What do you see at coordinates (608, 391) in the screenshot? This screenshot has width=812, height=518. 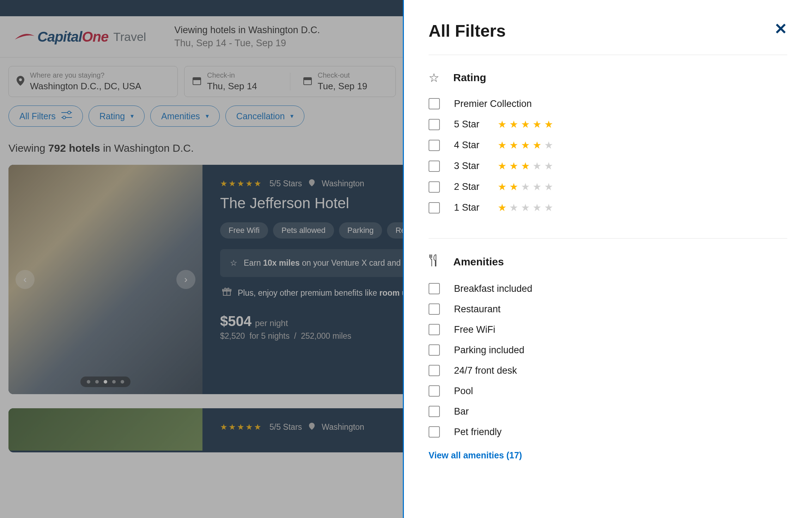 I see `amenity-option: Pool` at bounding box center [608, 391].